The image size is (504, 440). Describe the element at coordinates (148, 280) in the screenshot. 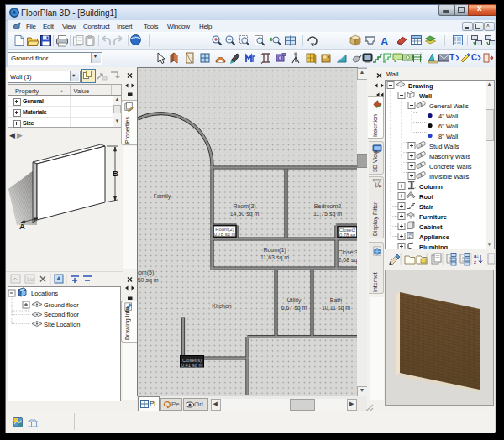

I see `svg-text: 48,50 sq m` at that location.